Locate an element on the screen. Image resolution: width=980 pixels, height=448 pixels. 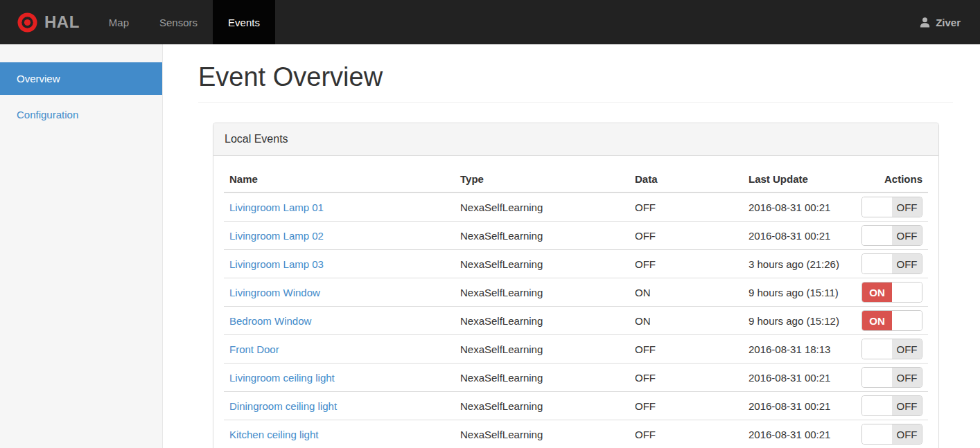
event-link: Diningroom ceiling light is located at coordinates (283, 406).